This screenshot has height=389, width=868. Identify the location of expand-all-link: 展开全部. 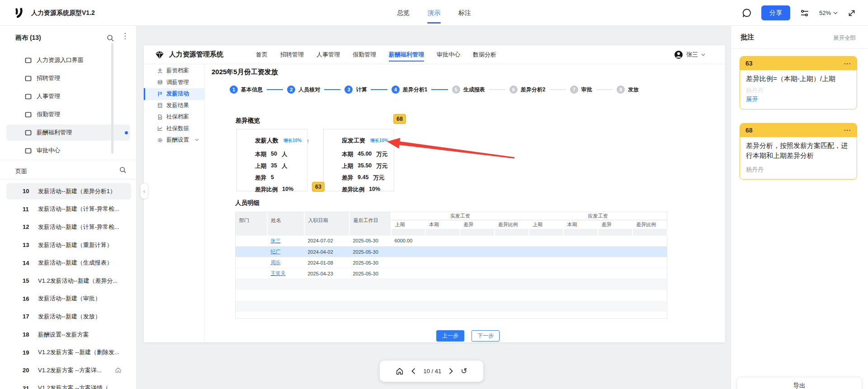
(844, 38).